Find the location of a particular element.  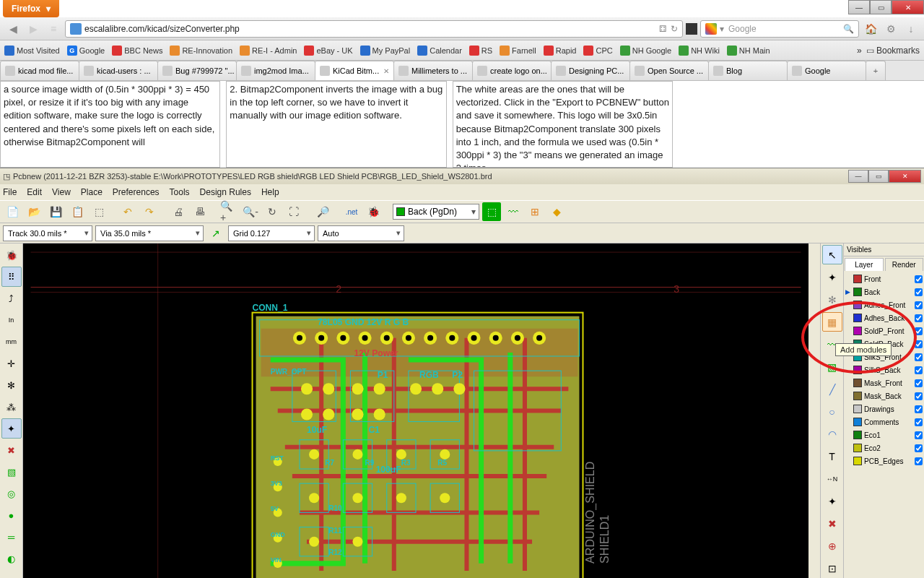

plot-button: 🖶 is located at coordinates (200, 212).